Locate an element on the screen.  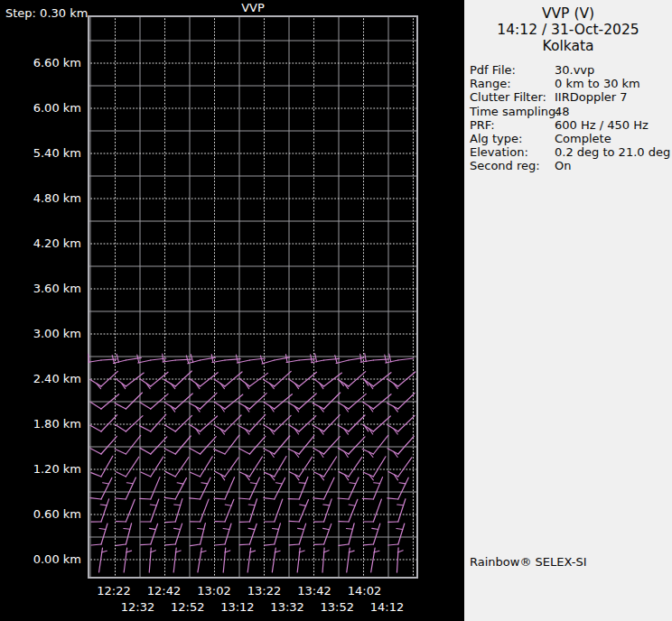
plot-title: VVP is located at coordinates (253, 7).